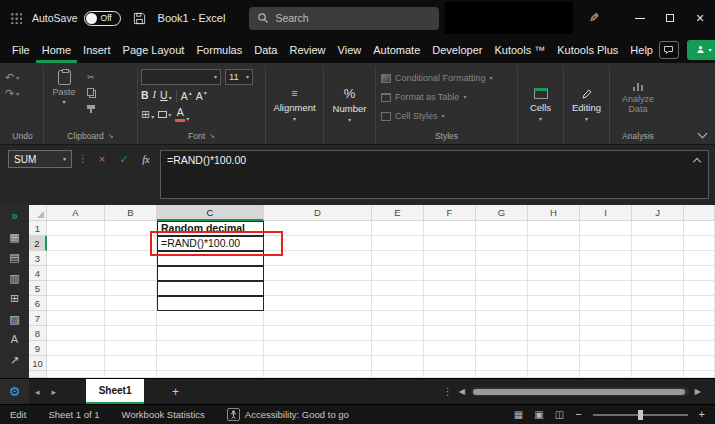  Describe the element at coordinates (658, 304) in the screenshot. I see `cell-J6` at that location.